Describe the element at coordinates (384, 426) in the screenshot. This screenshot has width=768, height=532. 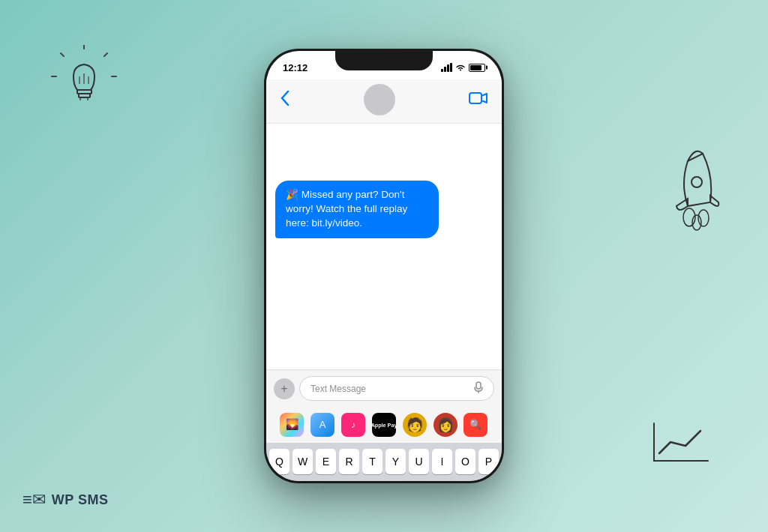
I see `svg-text: Apple Pay` at that location.